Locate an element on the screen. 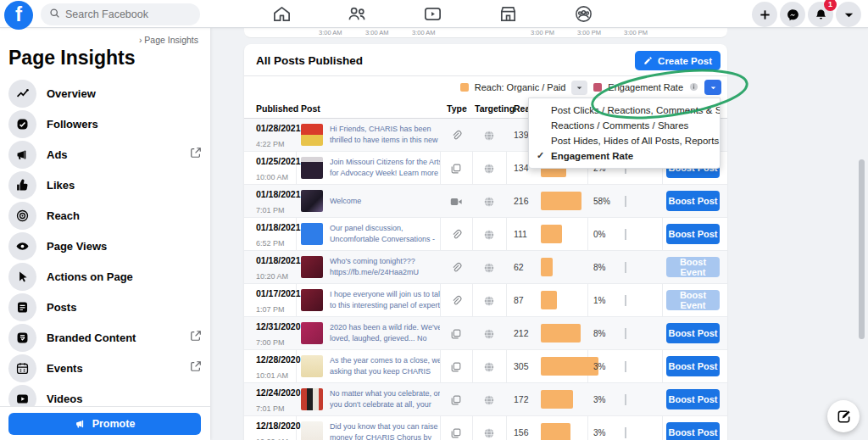 This screenshot has height=440, width=868. post-text: Hi Friends, CHARIS has beenthrilled to h… is located at coordinates (385, 135).